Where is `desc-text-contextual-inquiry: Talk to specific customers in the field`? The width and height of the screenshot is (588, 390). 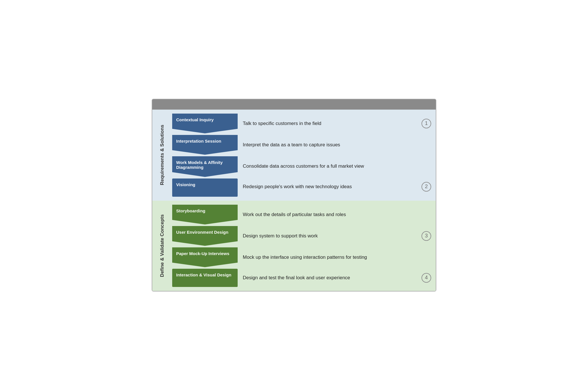 desc-text-contextual-inquiry: Talk to specific customers in the field is located at coordinates (330, 124).